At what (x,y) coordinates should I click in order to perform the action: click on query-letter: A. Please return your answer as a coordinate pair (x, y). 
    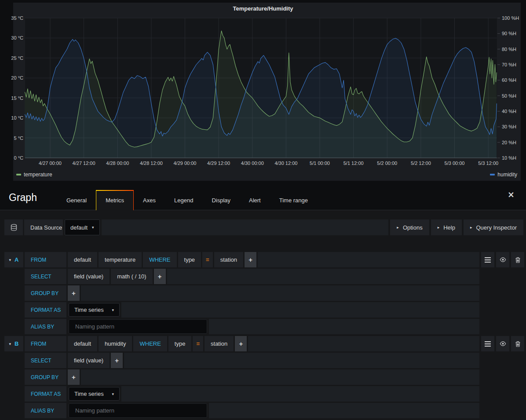
    Looking at the image, I should click on (17, 259).